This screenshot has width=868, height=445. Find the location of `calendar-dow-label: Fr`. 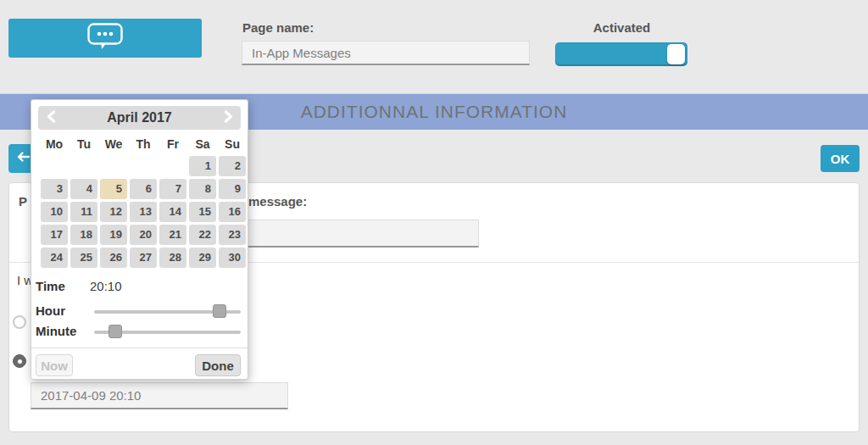

calendar-dow-label: Fr is located at coordinates (173, 144).